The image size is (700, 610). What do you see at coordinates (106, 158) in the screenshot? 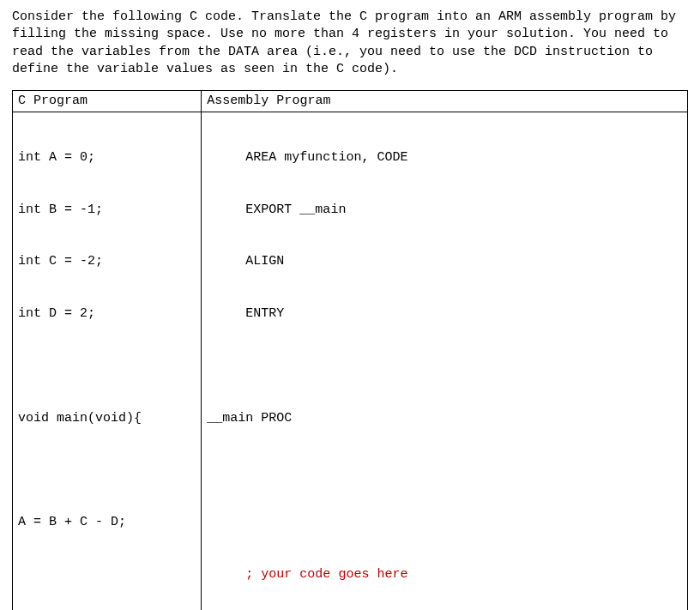
I see `c-decl-a: int A = 0;` at bounding box center [106, 158].